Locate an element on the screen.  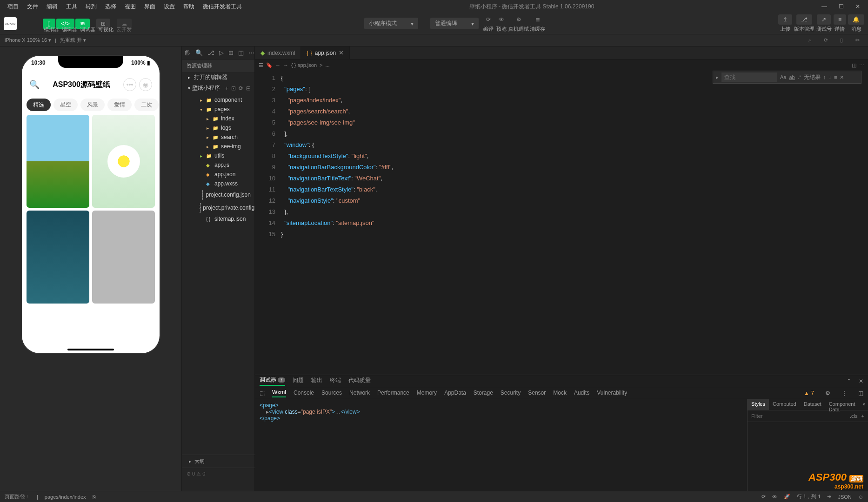
menu-项目: 项目 is located at coordinates (13, 7).